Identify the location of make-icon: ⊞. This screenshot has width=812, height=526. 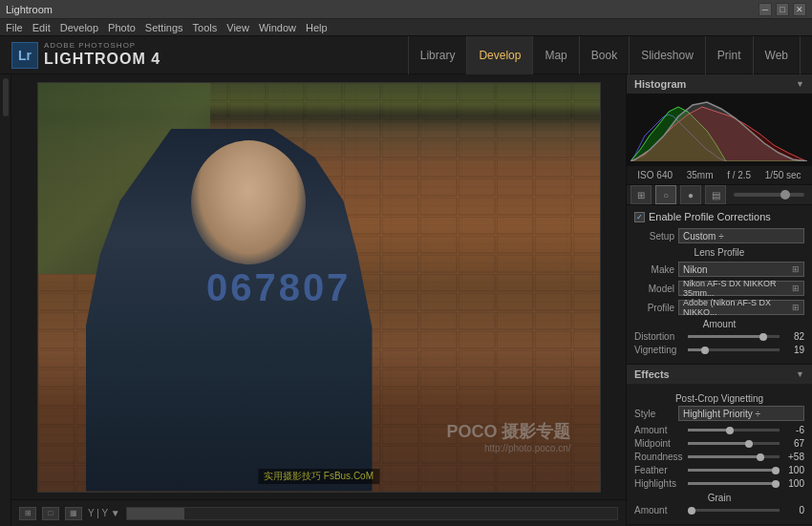
(796, 269).